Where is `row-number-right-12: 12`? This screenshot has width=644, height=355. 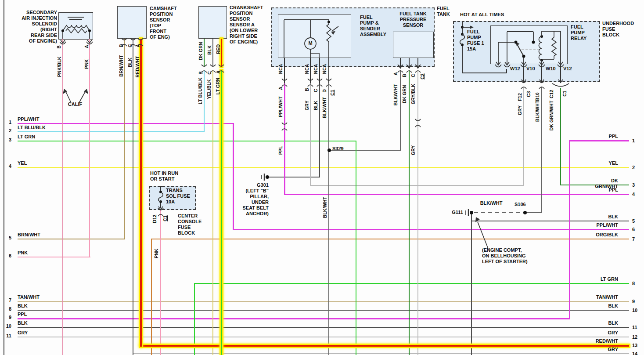 row-number-right-12: 12 is located at coordinates (635, 337).